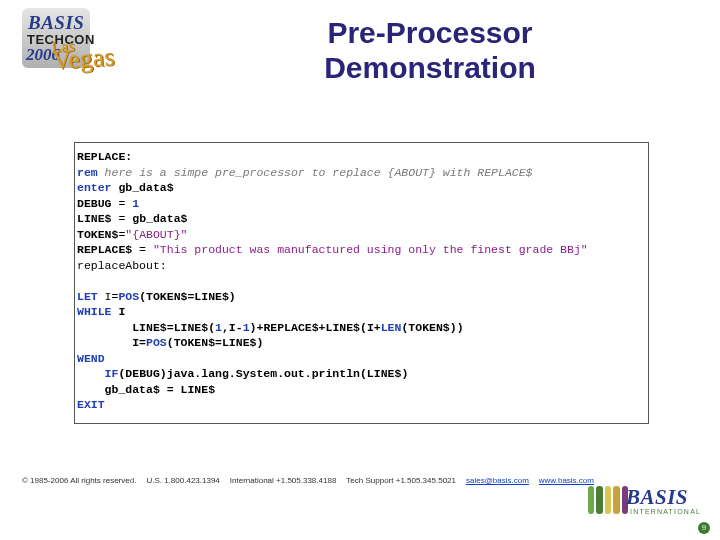 This screenshot has height=540, width=720. I want to click on title-line-1: Pre-Processor, so click(430, 34).